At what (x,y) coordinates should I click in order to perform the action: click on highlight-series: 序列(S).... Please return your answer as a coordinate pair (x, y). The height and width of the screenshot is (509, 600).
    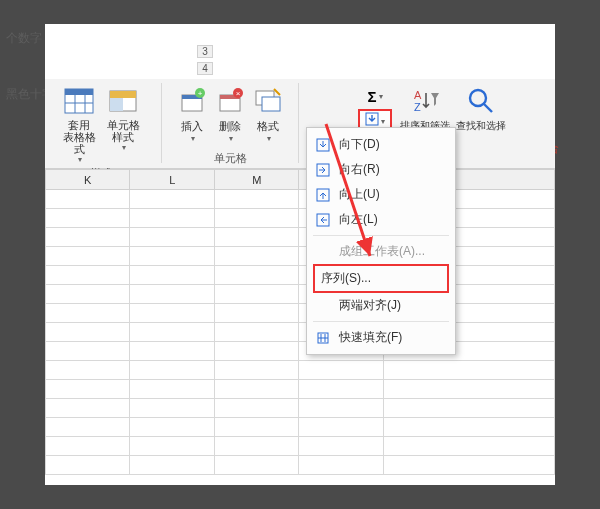
    Looking at the image, I should click on (381, 278).